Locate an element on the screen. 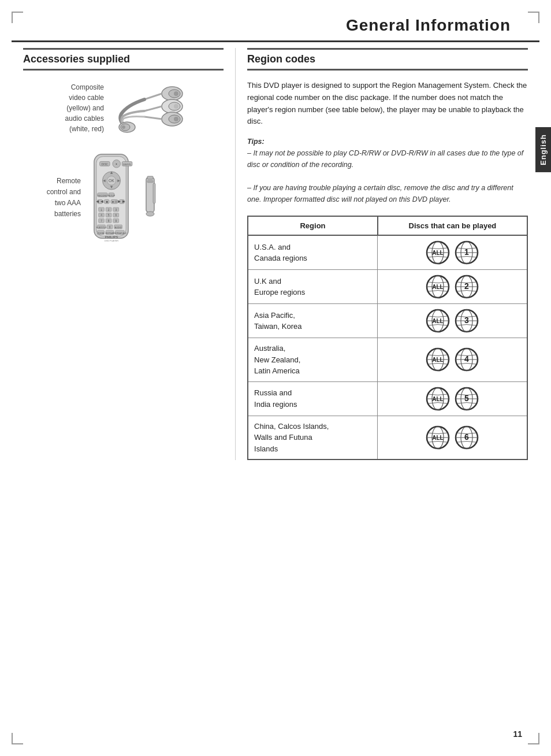 This screenshot has width=551, height=756. page-title: General Information is located at coordinates (276, 25).